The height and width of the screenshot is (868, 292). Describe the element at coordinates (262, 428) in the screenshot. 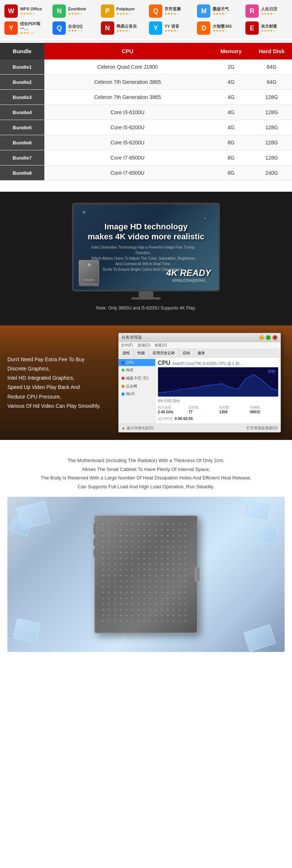

I see `tm-footer-open: 打开资源监视器(O)` at that location.